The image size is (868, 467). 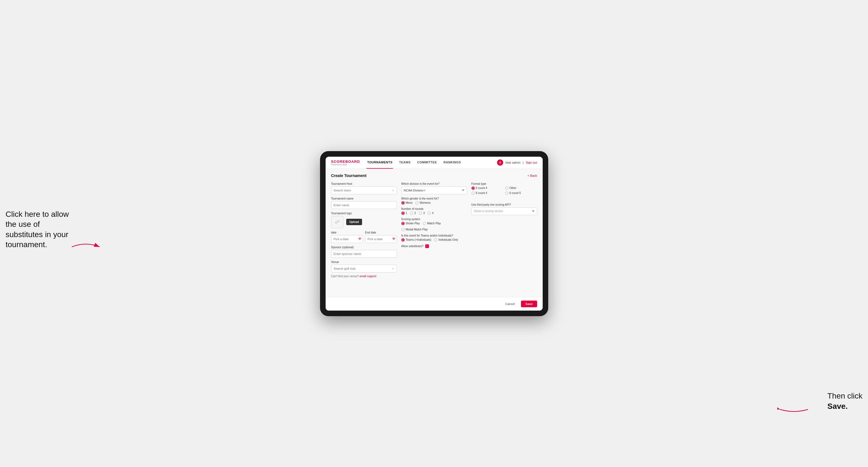 What do you see at coordinates (513, 162) in the screenshot?
I see `username: blair admin` at bounding box center [513, 162].